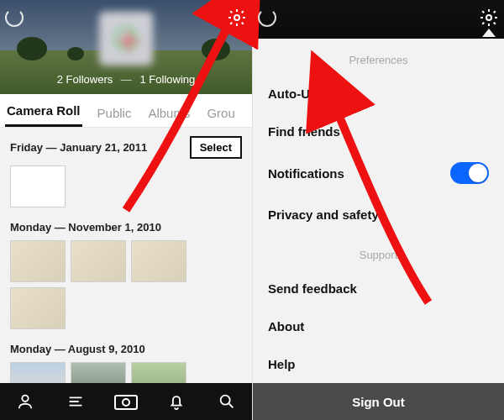 This screenshot has height=420, width=504. What do you see at coordinates (176, 402) in the screenshot?
I see `notifications-icon` at bounding box center [176, 402].